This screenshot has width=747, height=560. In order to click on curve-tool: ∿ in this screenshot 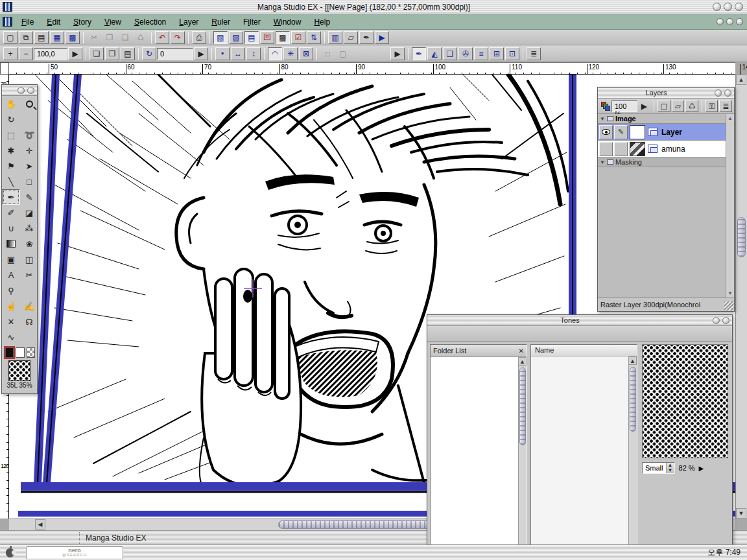, I will do `click(11, 337)`.